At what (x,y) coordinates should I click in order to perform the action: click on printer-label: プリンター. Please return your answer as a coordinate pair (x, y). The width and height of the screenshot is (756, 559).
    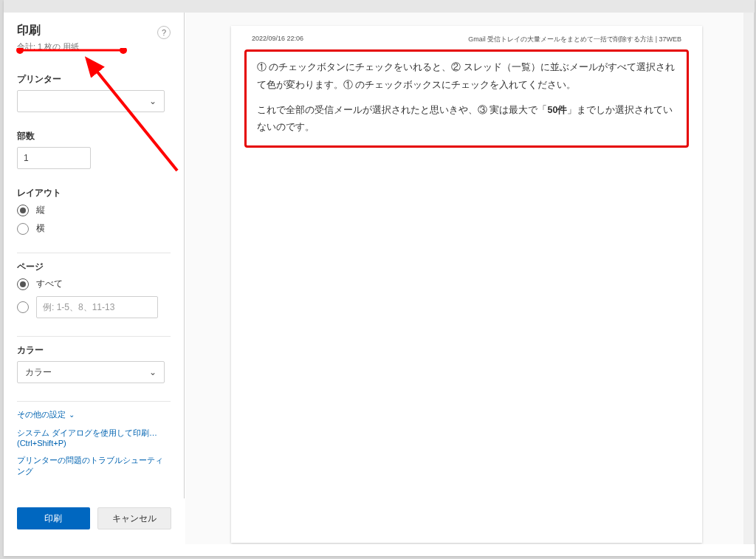
    Looking at the image, I should click on (94, 80).